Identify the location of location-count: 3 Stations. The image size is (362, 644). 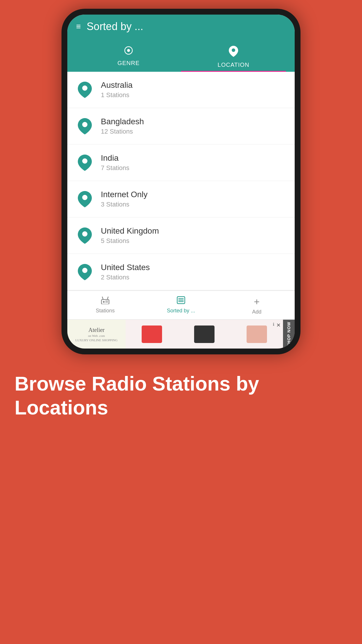
(124, 204).